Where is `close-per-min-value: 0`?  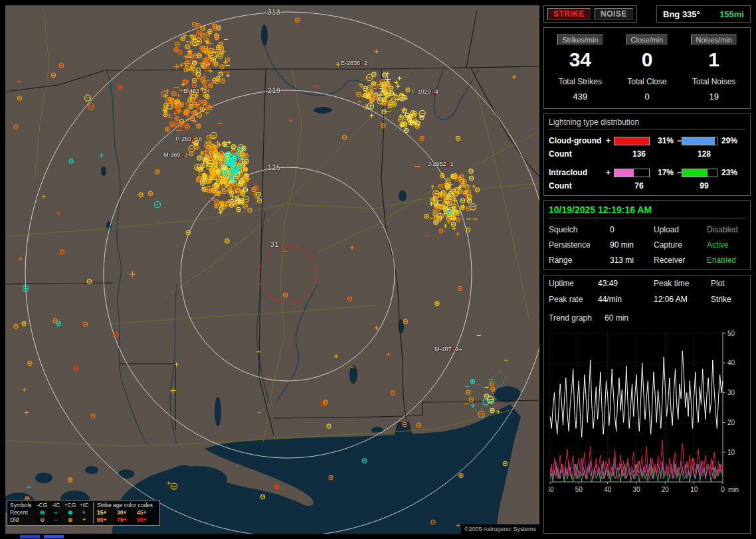 close-per-min-value: 0 is located at coordinates (647, 60).